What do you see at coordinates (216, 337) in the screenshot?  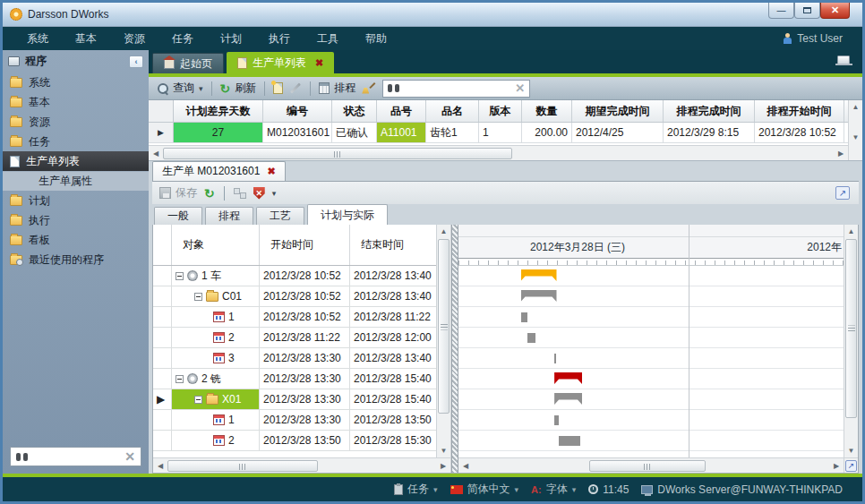 I see `tree-node: 2` at bounding box center [216, 337].